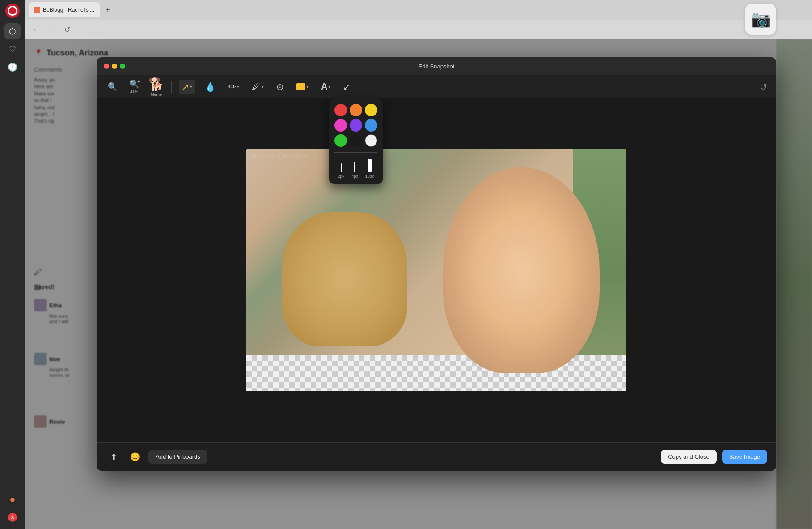  I want to click on screenshot-button: 📷, so click(761, 19).